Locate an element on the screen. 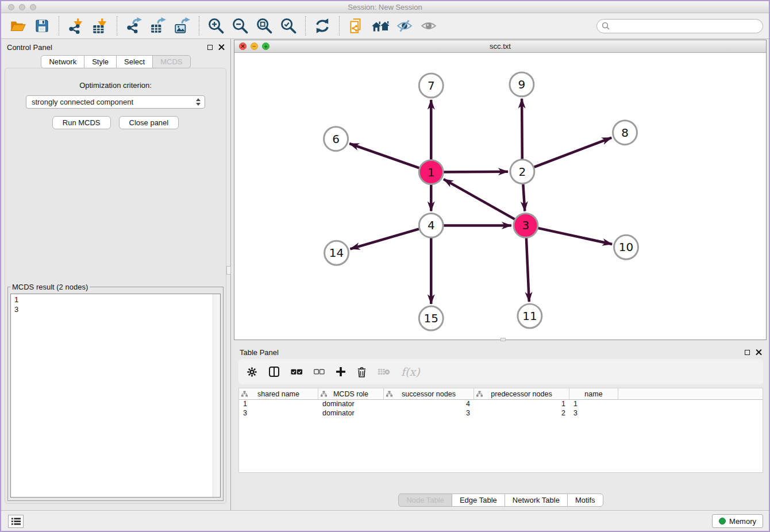 The height and width of the screenshot is (532, 770). mcds-result-scrollbar is located at coordinates (216, 395).